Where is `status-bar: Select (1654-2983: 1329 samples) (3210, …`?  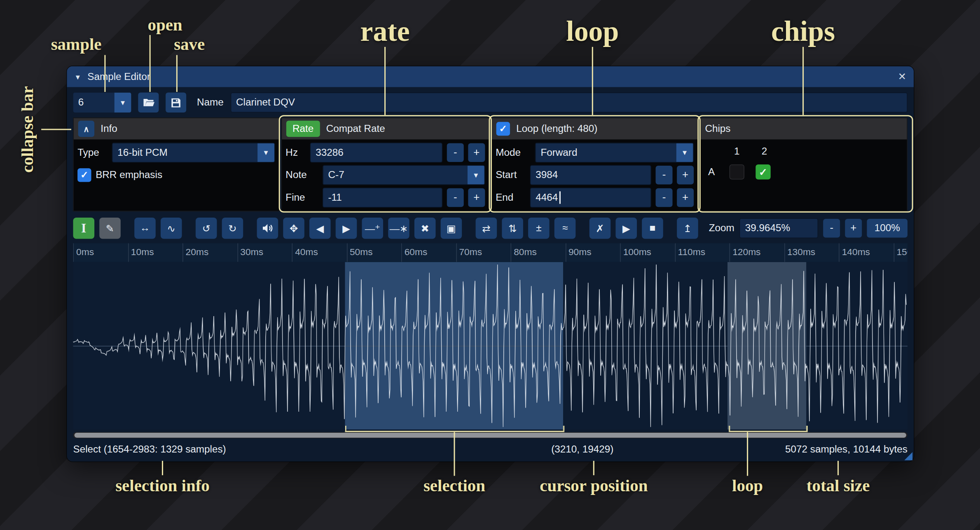 status-bar: Select (1654-2983: 1329 samples) (3210, … is located at coordinates (490, 450).